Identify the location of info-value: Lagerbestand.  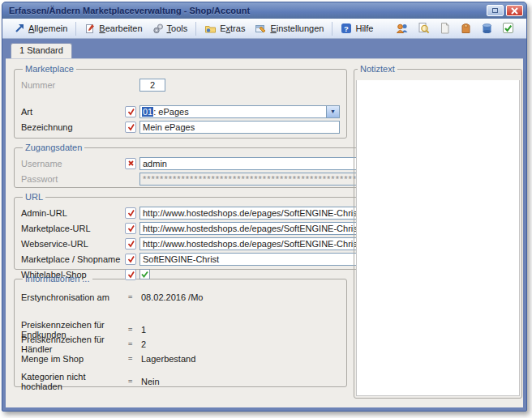
(169, 359).